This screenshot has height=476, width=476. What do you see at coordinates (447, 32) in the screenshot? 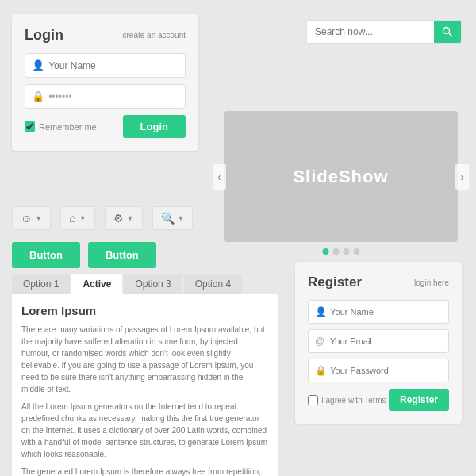
I see `search-icon` at bounding box center [447, 32].